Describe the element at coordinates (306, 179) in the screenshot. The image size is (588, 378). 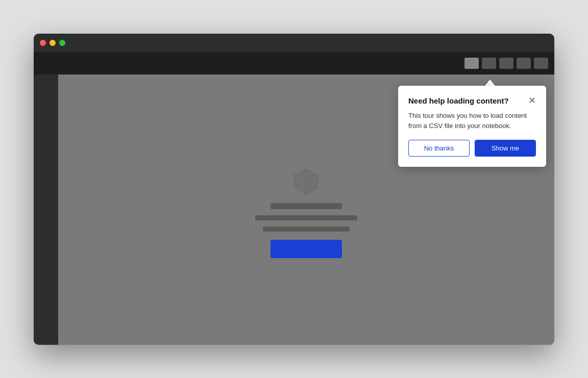
I see `cube-icon` at that location.